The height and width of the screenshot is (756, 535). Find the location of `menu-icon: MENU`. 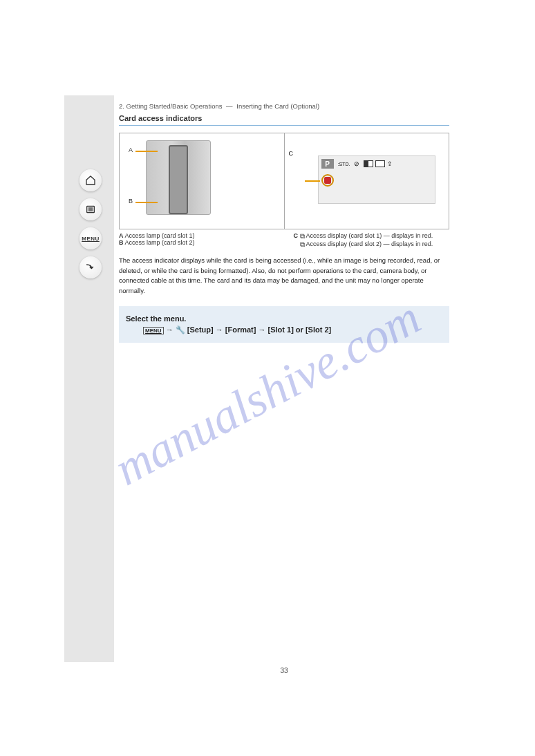

menu-icon: MENU is located at coordinates (91, 238).